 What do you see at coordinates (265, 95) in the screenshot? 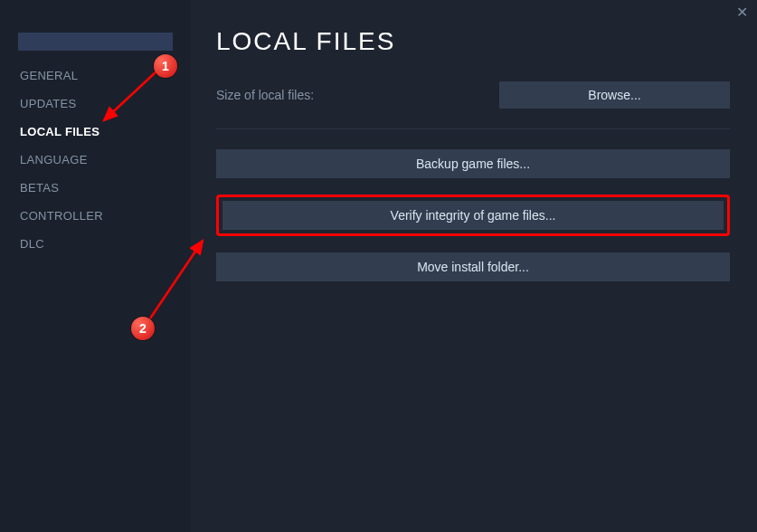
I see `size-of-local-files-label: Size of local files:` at bounding box center [265, 95].